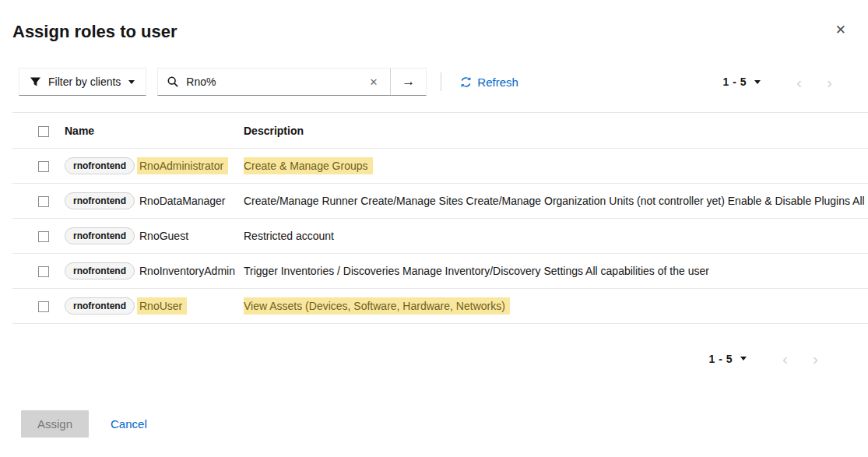 The width and height of the screenshot is (868, 457). What do you see at coordinates (441, 131) in the screenshot?
I see `table-header-row: Name Description` at bounding box center [441, 131].